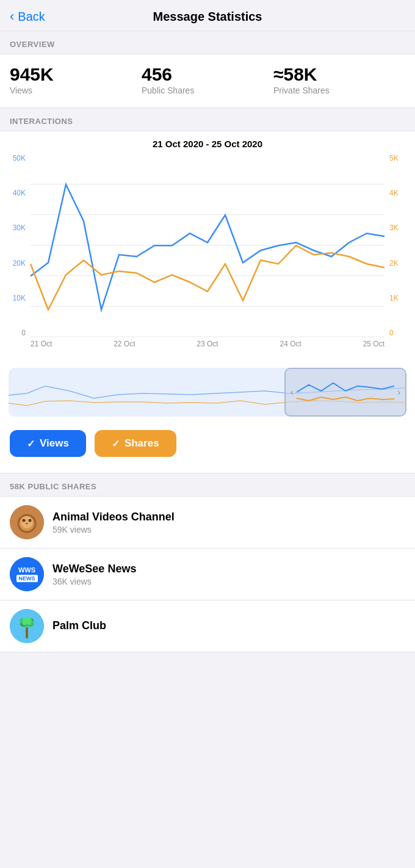 This screenshot has width=415, height=868. Describe the element at coordinates (229, 517) in the screenshot. I see `channel-name: Animal Videos Channel` at that location.